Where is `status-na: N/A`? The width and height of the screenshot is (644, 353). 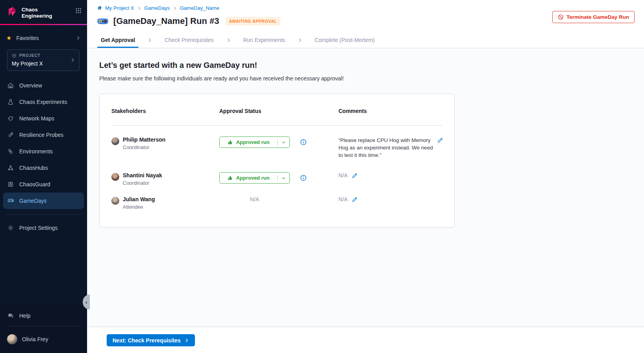 status-na: N/A is located at coordinates (255, 199).